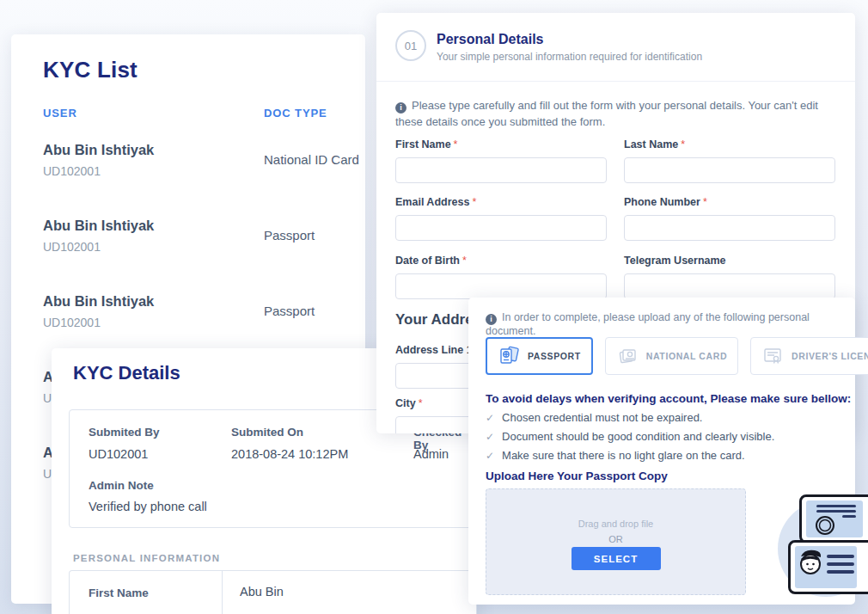 The image size is (868, 614). Describe the element at coordinates (669, 399) in the screenshot. I see `verify-warning-title: To avoid delays when verifying account, …` at that location.